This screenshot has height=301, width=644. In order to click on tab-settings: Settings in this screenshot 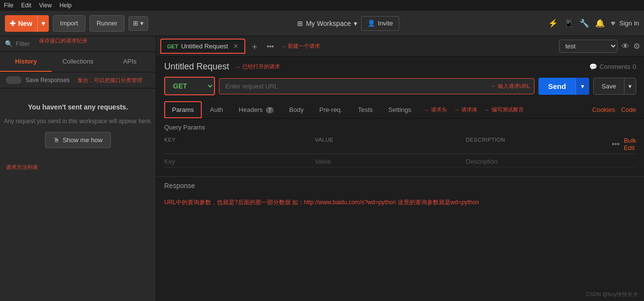, I will do `click(400, 109)`.